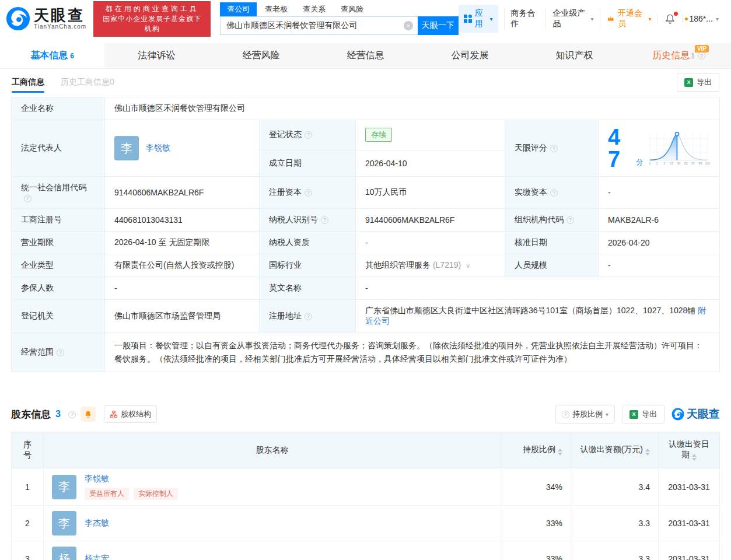 The height and width of the screenshot is (560, 731). Describe the element at coordinates (58, 316) in the screenshot. I see `reg-authority-label: 登记机关` at that location.